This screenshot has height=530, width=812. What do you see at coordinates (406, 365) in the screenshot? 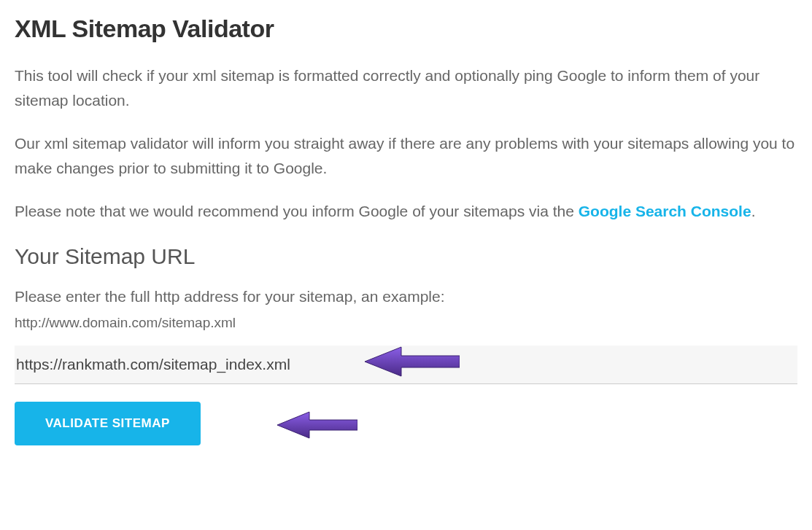
I see `sitemap-url-input` at bounding box center [406, 365].